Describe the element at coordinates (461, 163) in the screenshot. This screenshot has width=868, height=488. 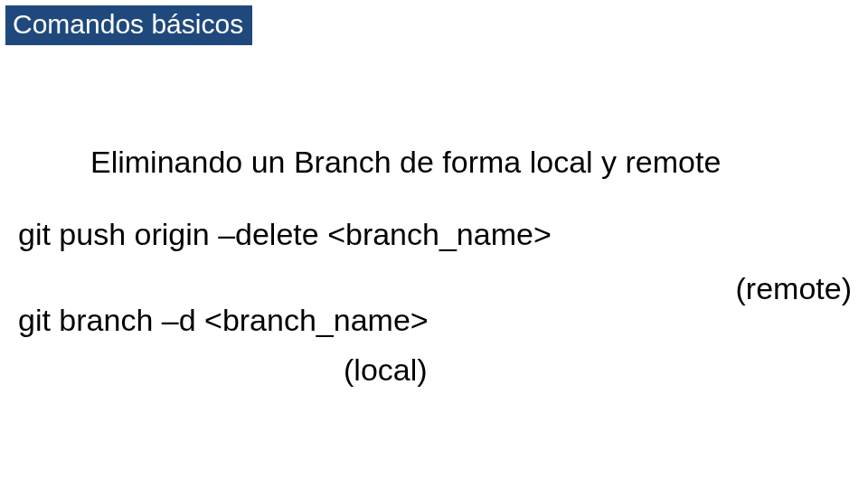
I see `slide-subtitle: Eliminando un Branch de forma local y re…` at that location.